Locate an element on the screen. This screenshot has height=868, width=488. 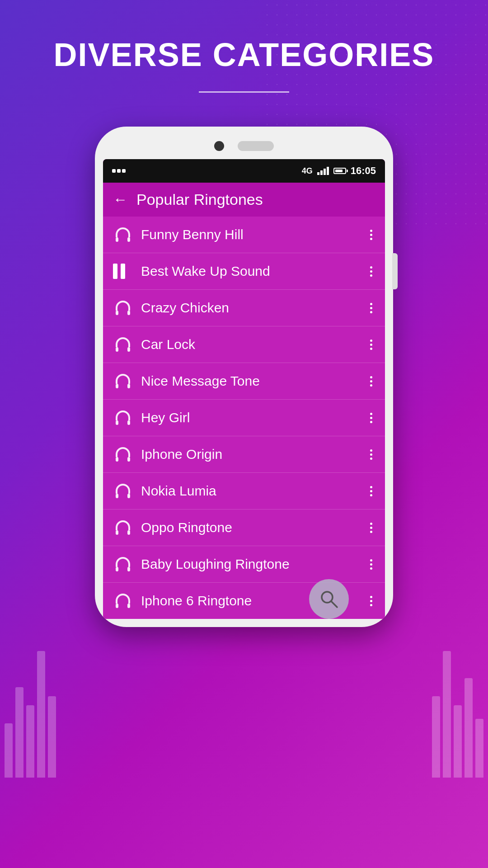
status-left is located at coordinates (119, 171).